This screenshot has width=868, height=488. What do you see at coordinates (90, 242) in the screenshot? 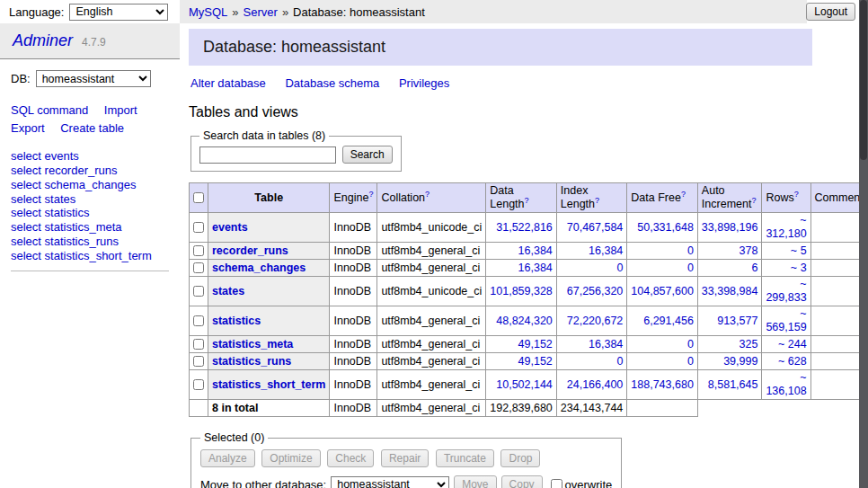
I see `sidebar-item-select-statistics-runs: select statistics_runs` at bounding box center [90, 242].